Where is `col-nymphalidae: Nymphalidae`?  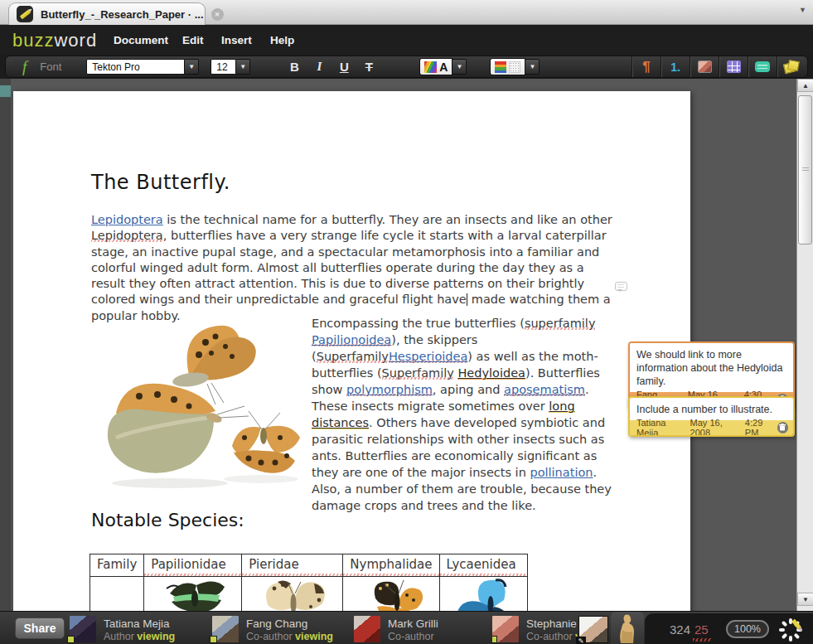 col-nymphalidae: Nymphalidae is located at coordinates (391, 565).